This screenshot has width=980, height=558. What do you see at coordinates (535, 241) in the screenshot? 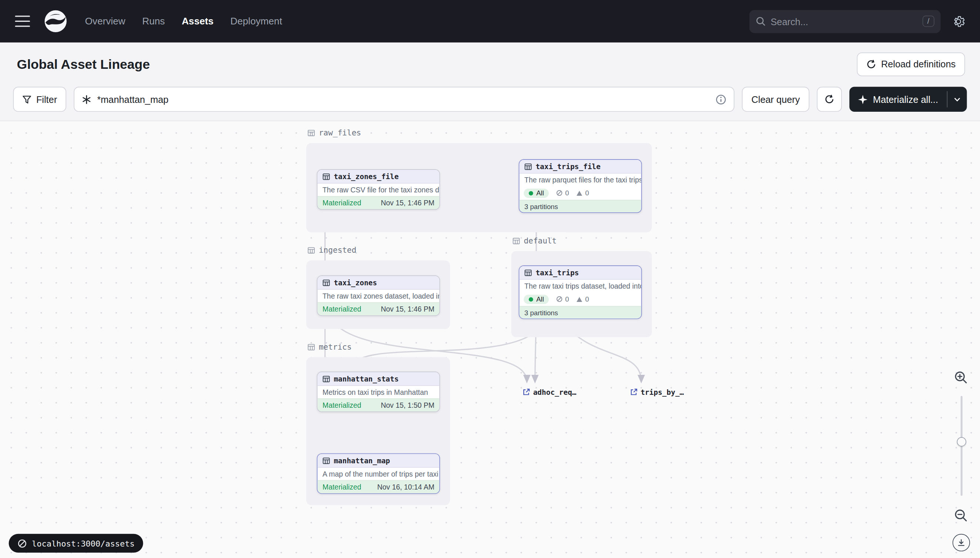
I see `group-label-default: default` at bounding box center [535, 241].